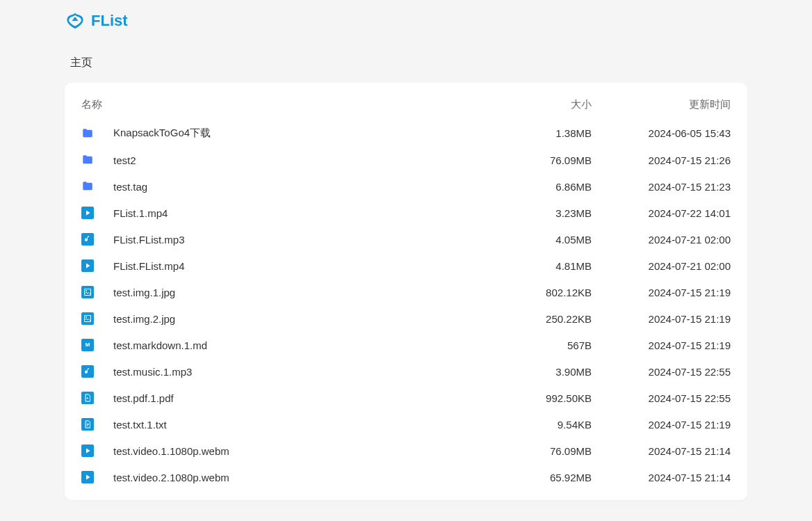 This screenshot has height=521, width=812. What do you see at coordinates (536, 104) in the screenshot?
I see `header-size: 大小` at bounding box center [536, 104].